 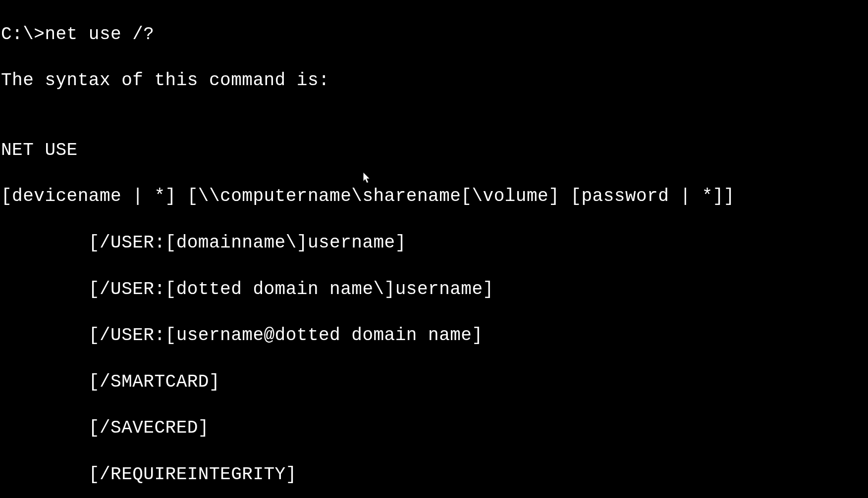 I want to click on syntax-line: [/SMARTCARD], so click(x=434, y=382).